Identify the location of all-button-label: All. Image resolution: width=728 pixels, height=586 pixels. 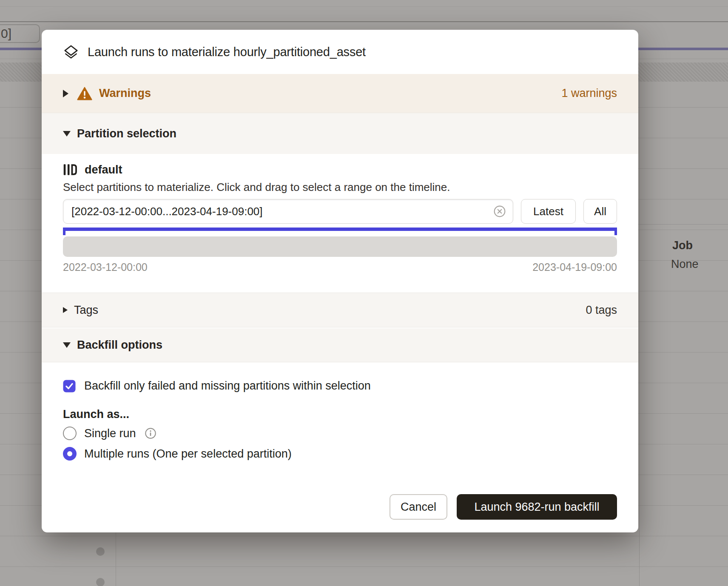
(600, 212).